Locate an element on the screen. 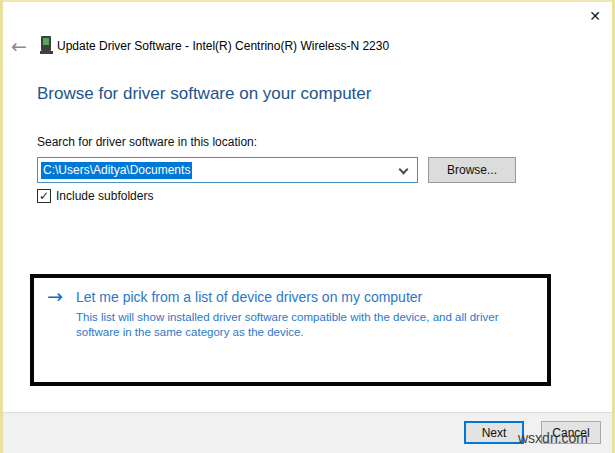  chevron-down-icon is located at coordinates (404, 170).